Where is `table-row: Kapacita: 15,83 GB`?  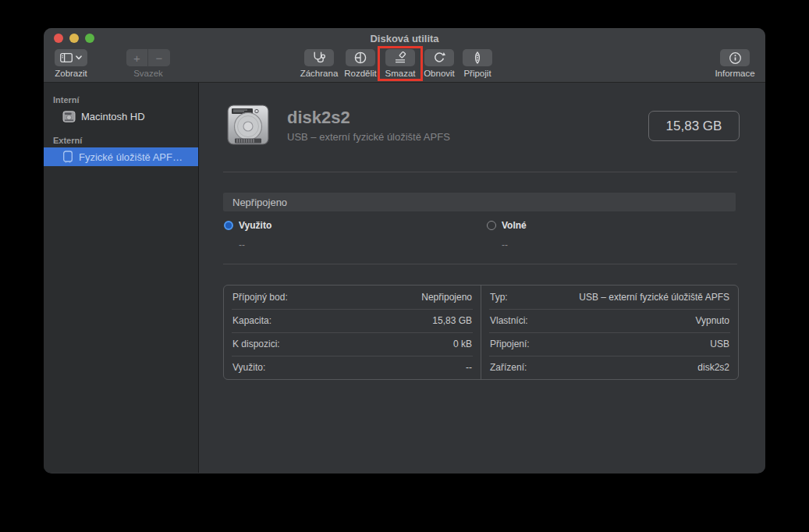 table-row: Kapacita: 15,83 GB is located at coordinates (353, 321).